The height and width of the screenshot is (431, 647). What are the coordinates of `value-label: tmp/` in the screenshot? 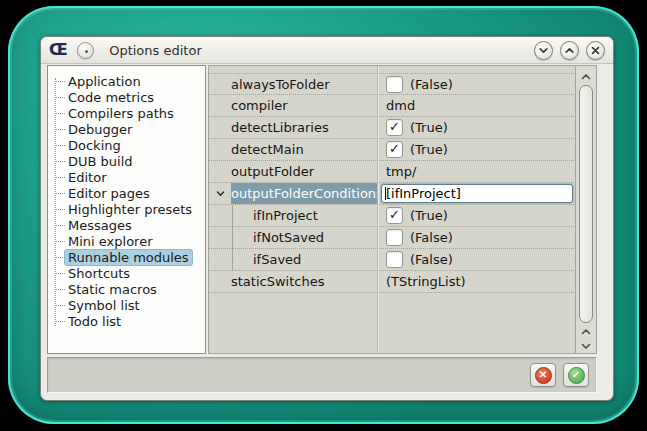 It's located at (401, 172).